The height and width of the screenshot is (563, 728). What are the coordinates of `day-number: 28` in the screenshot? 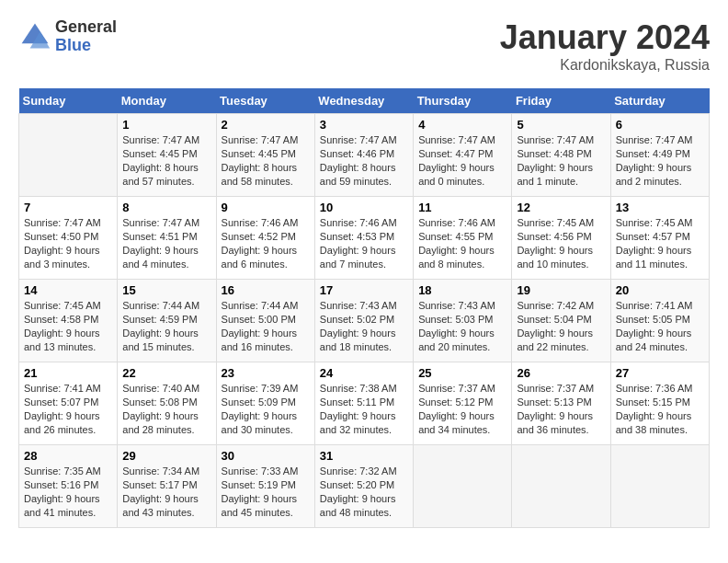 It's located at (68, 456).